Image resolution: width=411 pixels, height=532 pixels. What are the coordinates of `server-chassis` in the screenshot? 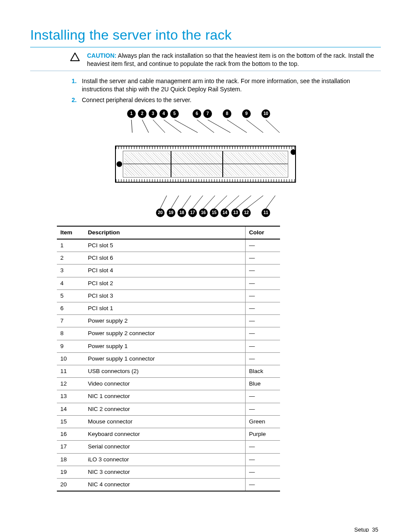 It's located at (206, 164).